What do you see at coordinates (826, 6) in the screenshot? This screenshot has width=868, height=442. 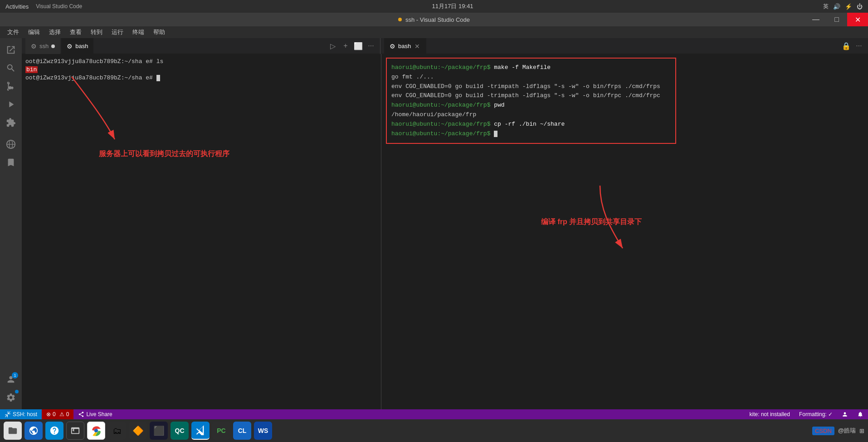 I see `lang-icon: 英` at bounding box center [826, 6].